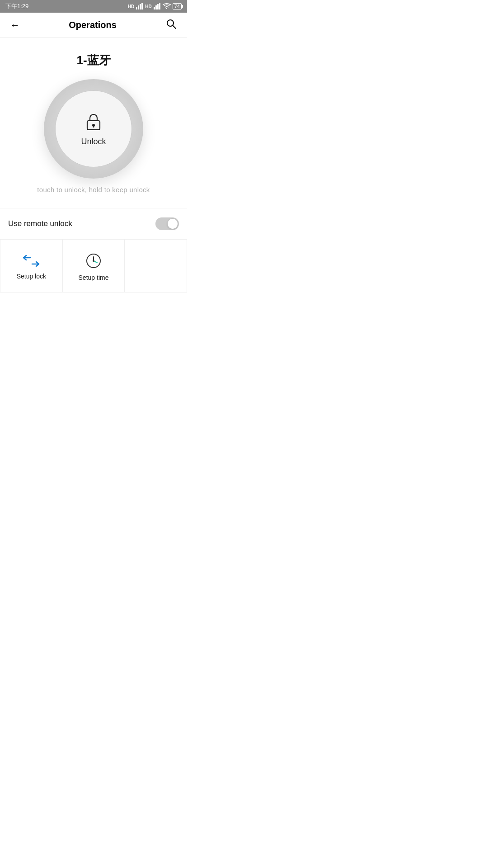 The image size is (488, 868). What do you see at coordinates (173, 224) in the screenshot?
I see `toggle-knob` at bounding box center [173, 224].